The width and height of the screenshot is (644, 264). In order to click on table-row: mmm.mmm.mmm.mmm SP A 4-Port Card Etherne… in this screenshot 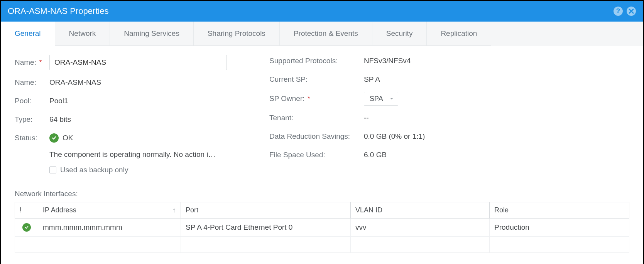, I will do `click(322, 227)`.